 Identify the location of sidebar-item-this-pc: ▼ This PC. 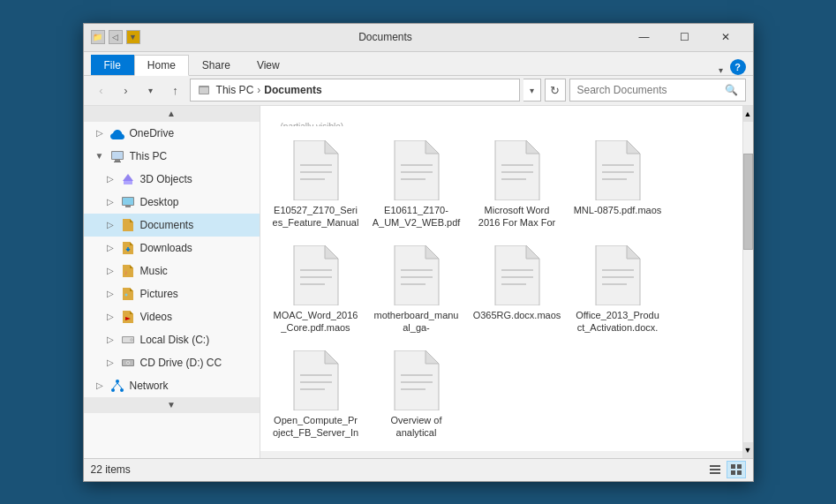
(171, 156).